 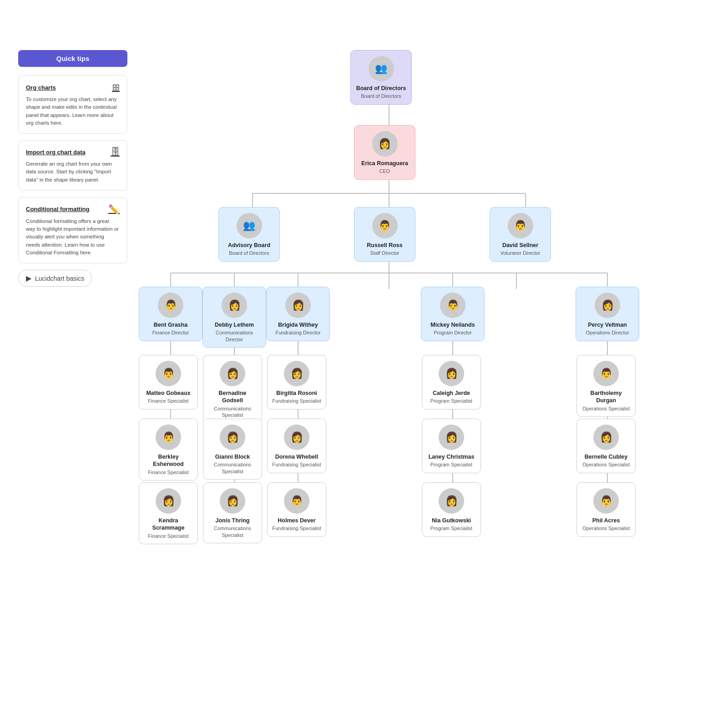 What do you see at coordinates (451, 510) in the screenshot?
I see `node-nia: 👩 Nia Gutkowski Program Specialist` at bounding box center [451, 510].